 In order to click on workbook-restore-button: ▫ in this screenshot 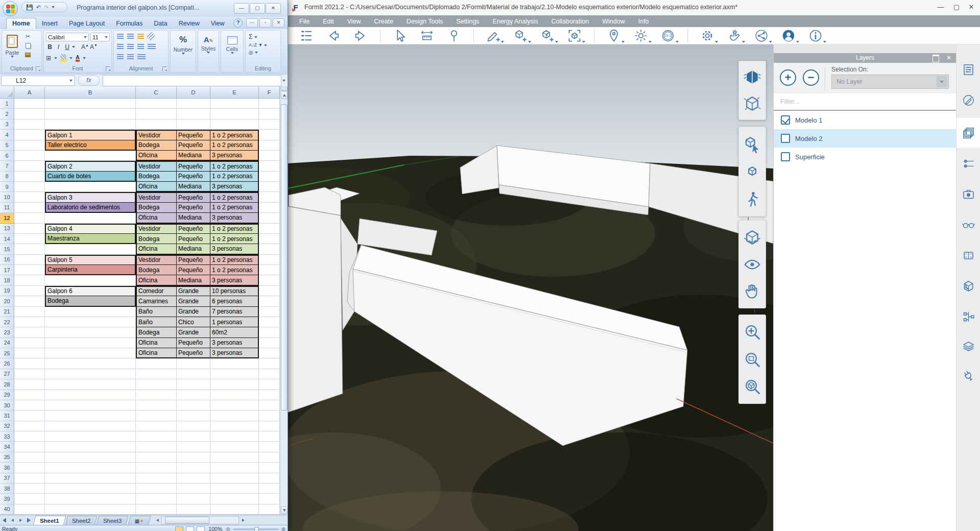, I will do `click(266, 23)`.